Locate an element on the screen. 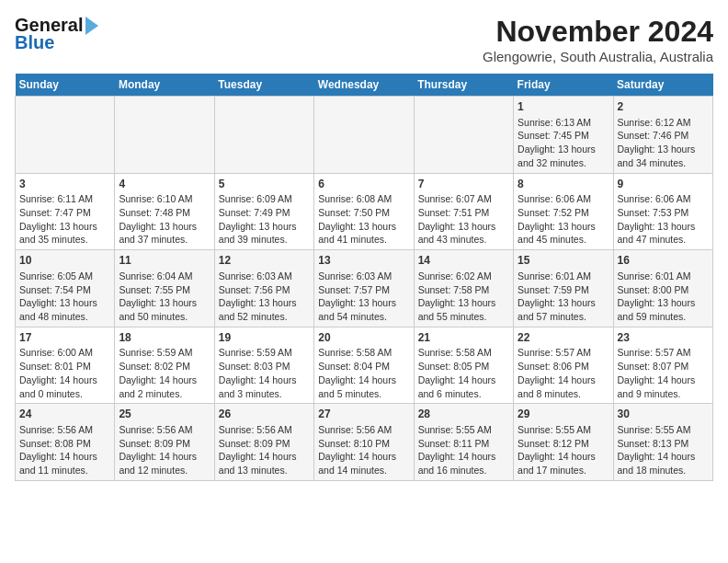 The height and width of the screenshot is (563, 728). calendar-cell: 15Sunrise: 6:01 AMSunset: 7:59 PMDayligh… is located at coordinates (563, 289).